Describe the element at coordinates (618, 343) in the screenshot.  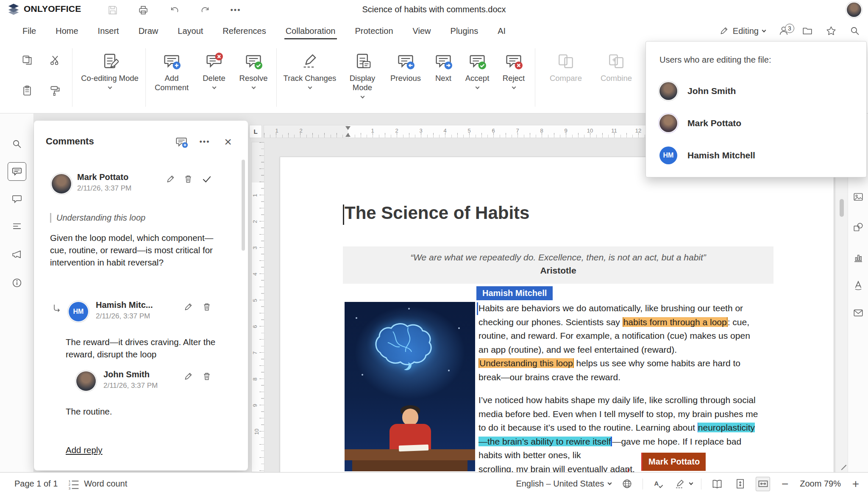
I see `paragraph-1: Habits are behaviors we do automatically…` at that location.